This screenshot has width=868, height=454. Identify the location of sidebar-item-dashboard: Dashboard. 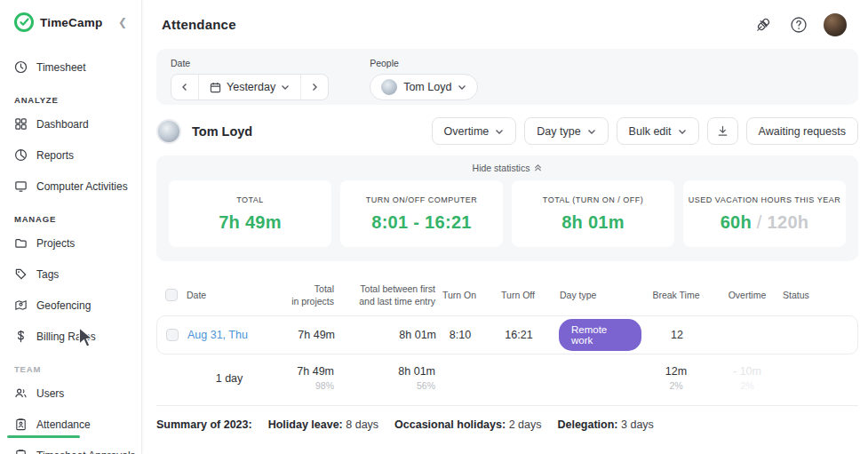
(78, 124).